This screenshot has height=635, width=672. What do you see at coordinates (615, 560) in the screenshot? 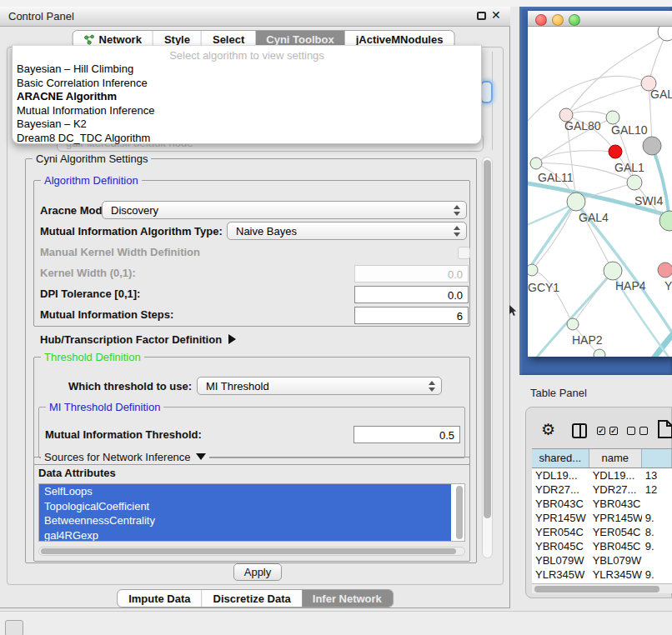
I see `table-cell: YBL079W` at bounding box center [615, 560].